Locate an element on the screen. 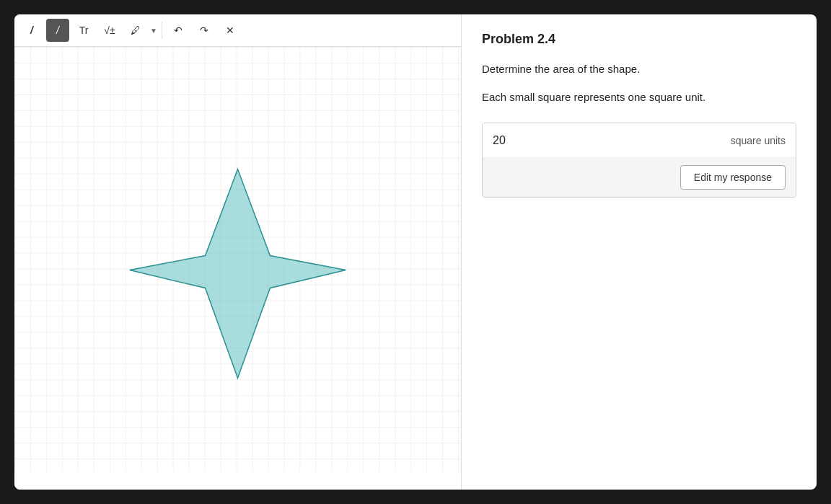 This screenshot has width=831, height=504. highlight-tool-button: 🖊 is located at coordinates (136, 30).